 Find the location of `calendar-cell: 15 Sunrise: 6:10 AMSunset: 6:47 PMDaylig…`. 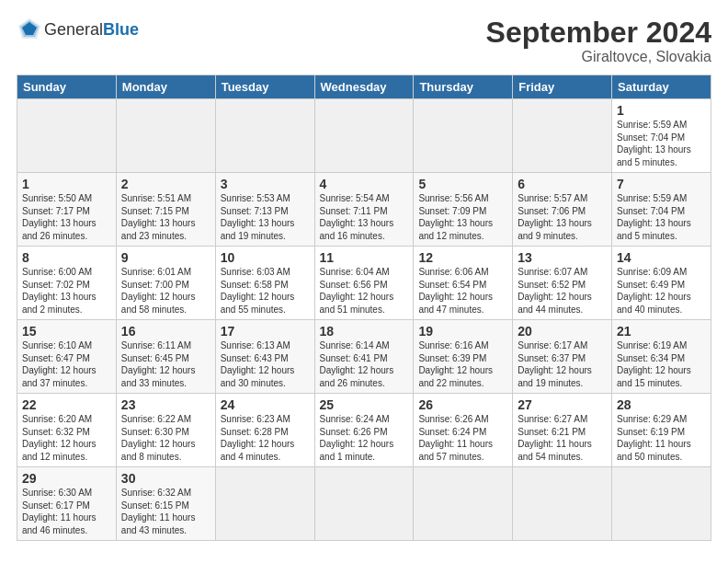

calendar-cell: 15 Sunrise: 6:10 AMSunset: 6:47 PMDaylig… is located at coordinates (67, 357).